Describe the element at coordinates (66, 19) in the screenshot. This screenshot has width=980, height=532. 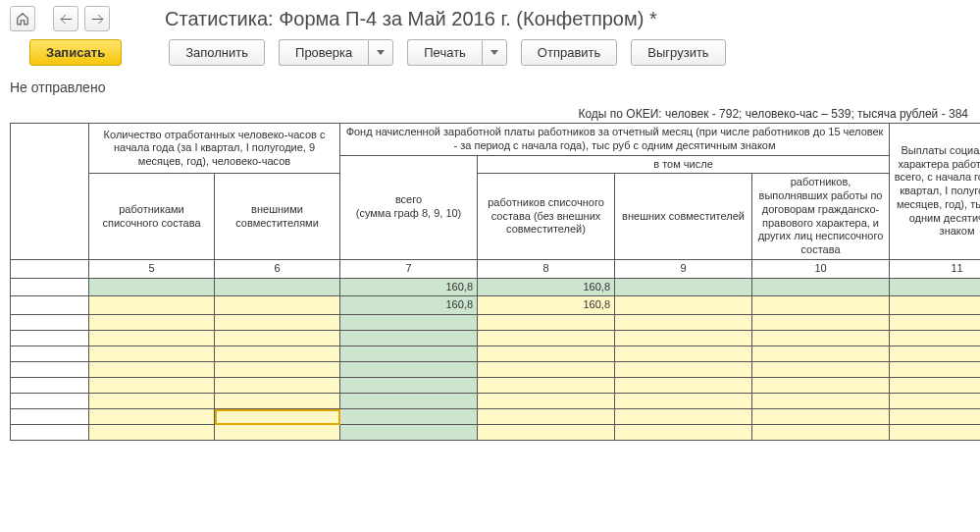
I see `back-button: 🡠` at that location.